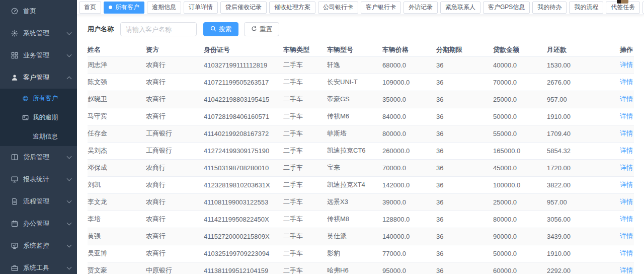  Describe the element at coordinates (38, 117) in the screenshot. I see `sidebar-item: 我的逾期` at that location.